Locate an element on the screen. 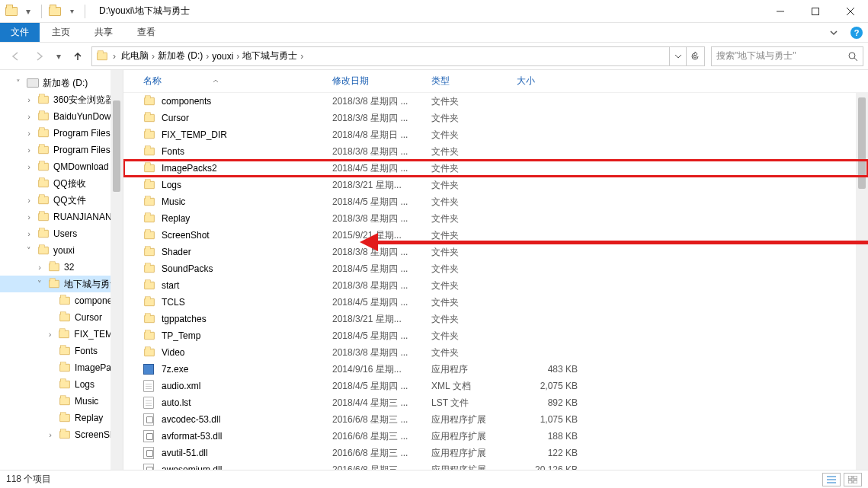 This screenshot has width=868, height=488. file-row: Fonts2018/3/8 星期四 ...文件夹 is located at coordinates (495, 152).